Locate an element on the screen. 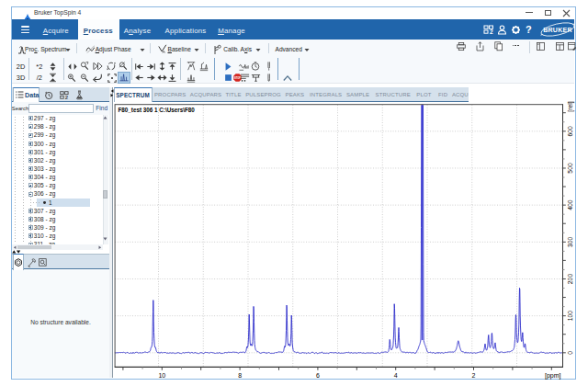 The height and width of the screenshot is (386, 588). svg-text: F80_test 306 1 C:\Users\F80 is located at coordinates (157, 110).